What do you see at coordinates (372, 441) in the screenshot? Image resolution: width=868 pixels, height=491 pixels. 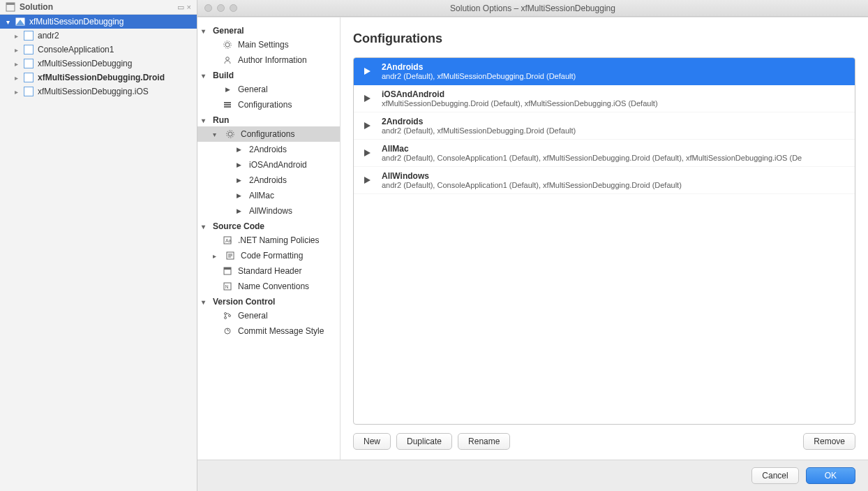 I see `new-button: New` at bounding box center [372, 441].